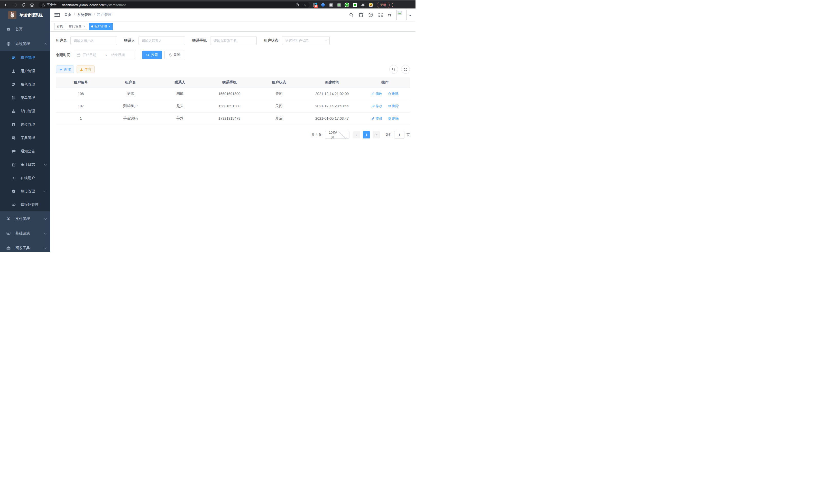 This screenshot has height=504, width=831. I want to click on tab-dept: 部门管理×, so click(77, 26).